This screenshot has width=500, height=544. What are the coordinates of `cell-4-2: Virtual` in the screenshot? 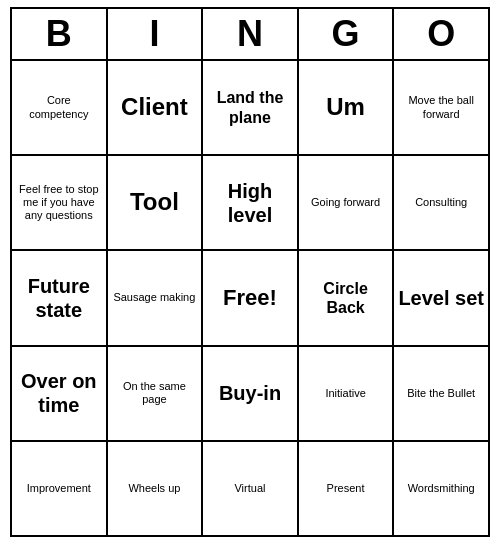 It's located at (251, 488).